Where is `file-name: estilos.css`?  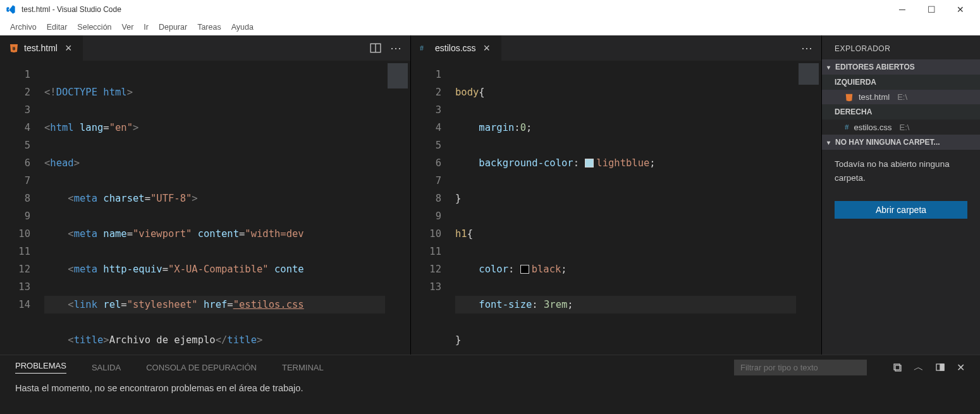
file-name: estilos.css is located at coordinates (873, 128).